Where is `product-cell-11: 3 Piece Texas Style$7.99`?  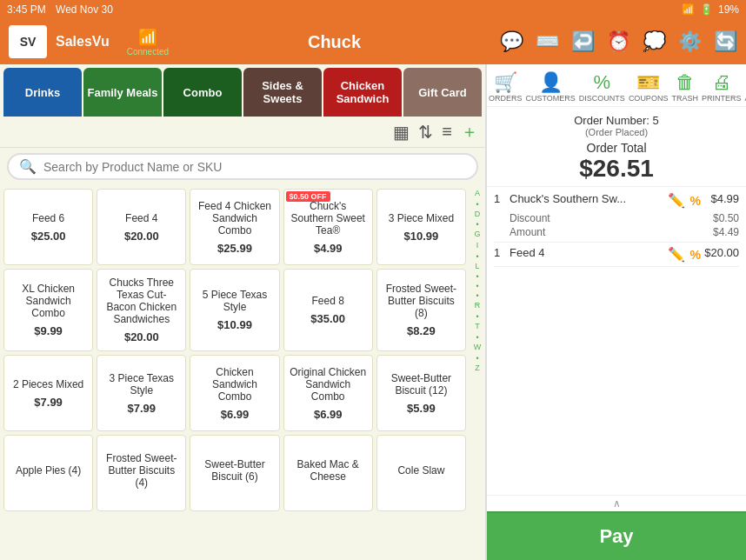 product-cell-11: 3 Piece Texas Style$7.99 is located at coordinates (141, 393).